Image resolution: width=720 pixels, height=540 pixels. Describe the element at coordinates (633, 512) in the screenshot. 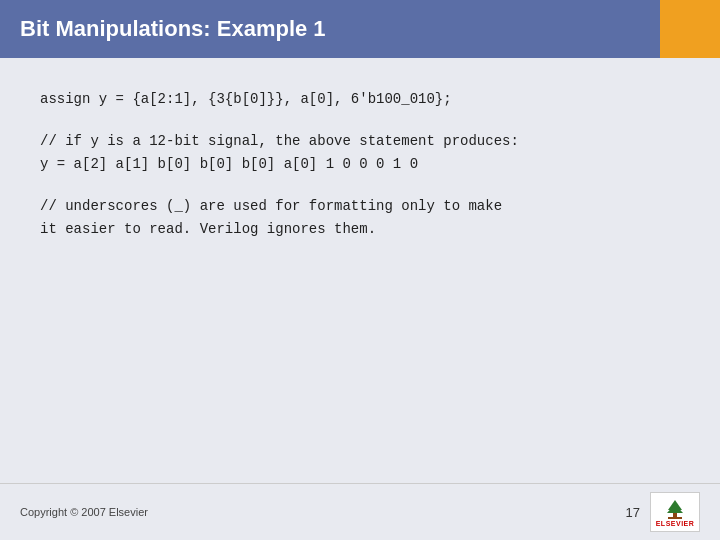

I see `page-number: 17` at that location.